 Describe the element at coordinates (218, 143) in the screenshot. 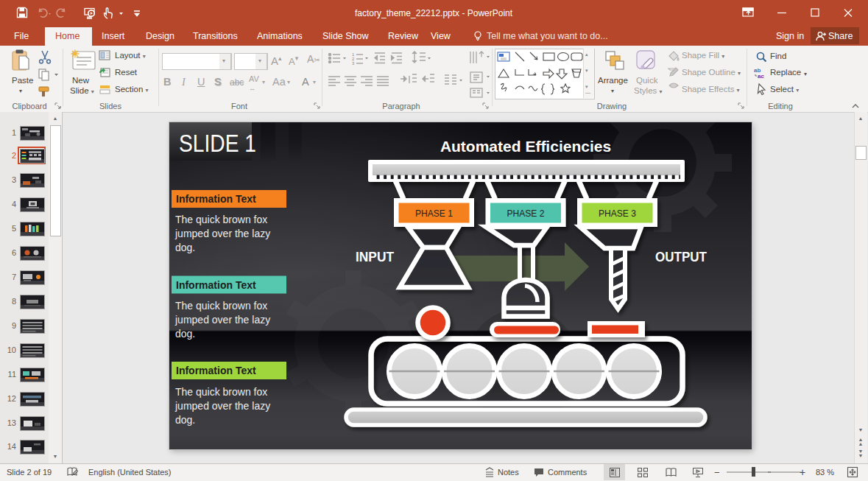

I see `svg-text: SLIDE 1` at that location.